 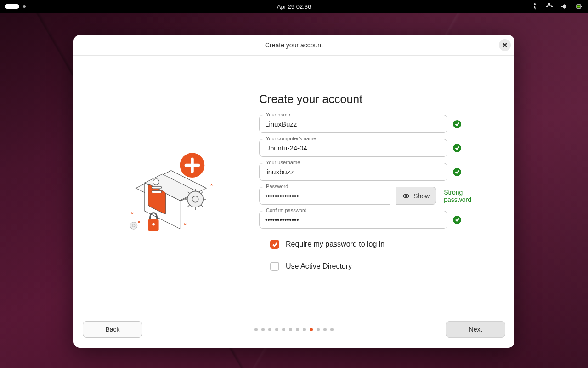 I want to click on power-icon, so click(x=579, y=6).